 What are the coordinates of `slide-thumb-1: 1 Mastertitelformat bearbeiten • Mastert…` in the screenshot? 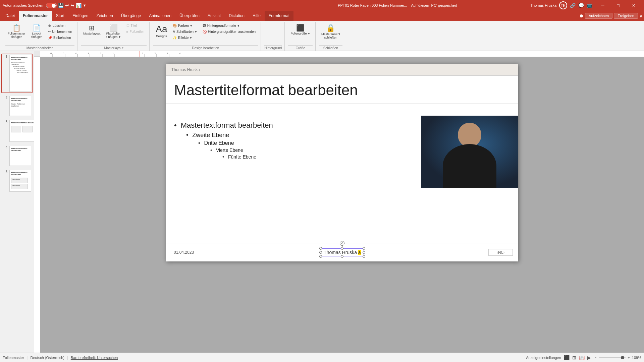 It's located at (17, 73).